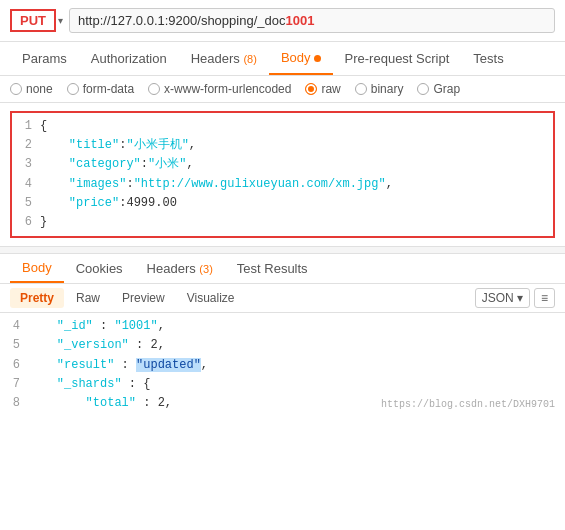 This screenshot has width=565, height=530. What do you see at coordinates (282, 184) in the screenshot?
I see `req-line-4: 4 "images":"http://www.gulixueyuan.com/x…` at bounding box center [282, 184].